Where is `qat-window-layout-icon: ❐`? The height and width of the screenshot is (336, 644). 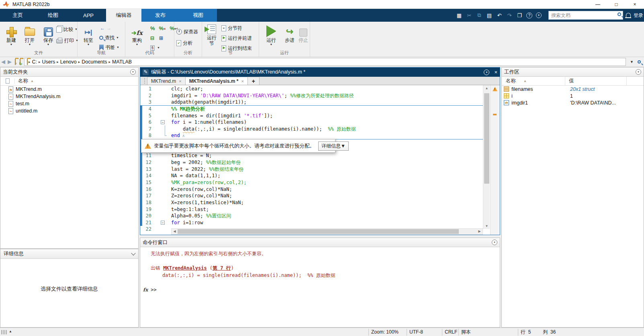 qat-window-layout-icon: ❐ is located at coordinates (519, 15).